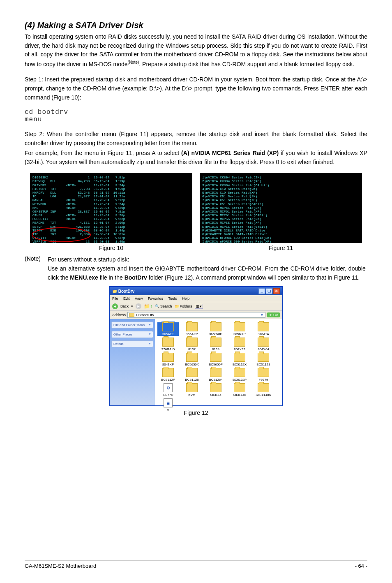  Describe the element at coordinates (103, 153) in the screenshot. I see `p3b-a: For example, from the menu in Figure 11,…` at that location.